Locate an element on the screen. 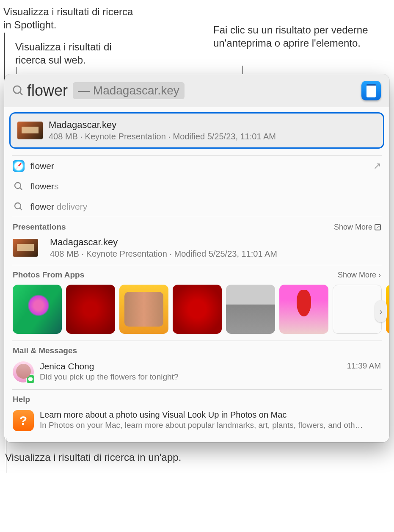  help-title: Learn more about a photo using Visual Lo… is located at coordinates (203, 415).